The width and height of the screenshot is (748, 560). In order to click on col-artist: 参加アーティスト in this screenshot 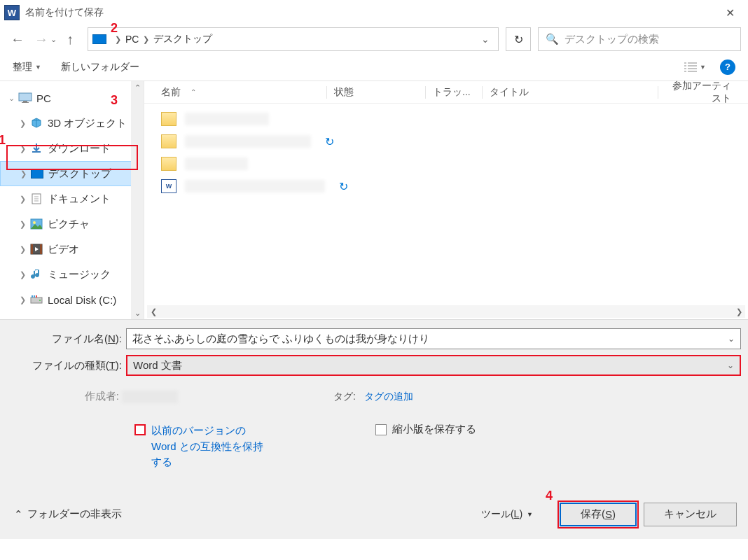, I will do `click(707, 92)`.